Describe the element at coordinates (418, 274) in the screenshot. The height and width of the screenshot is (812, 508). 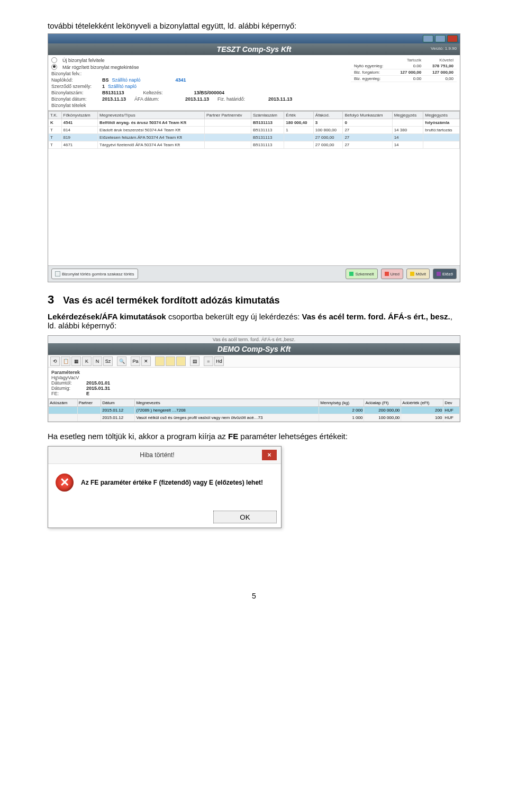
I see `footer-muvit-button: Művit` at that location.